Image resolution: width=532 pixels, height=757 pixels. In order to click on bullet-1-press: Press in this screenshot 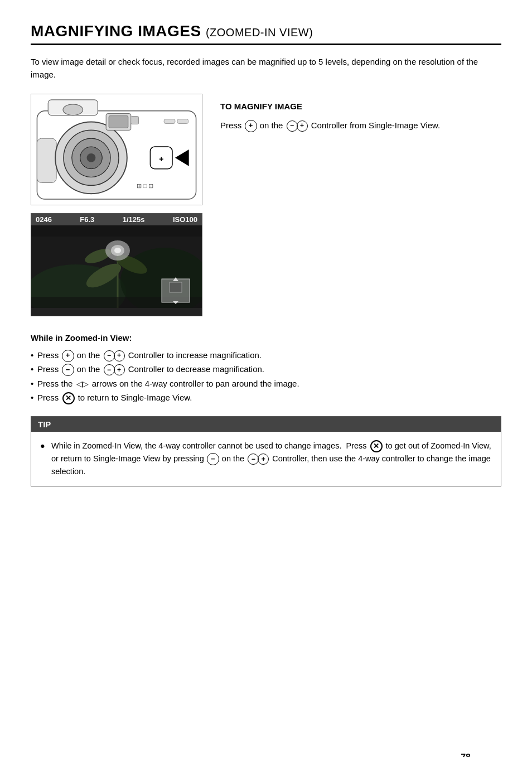, I will do `click(49, 355)`.